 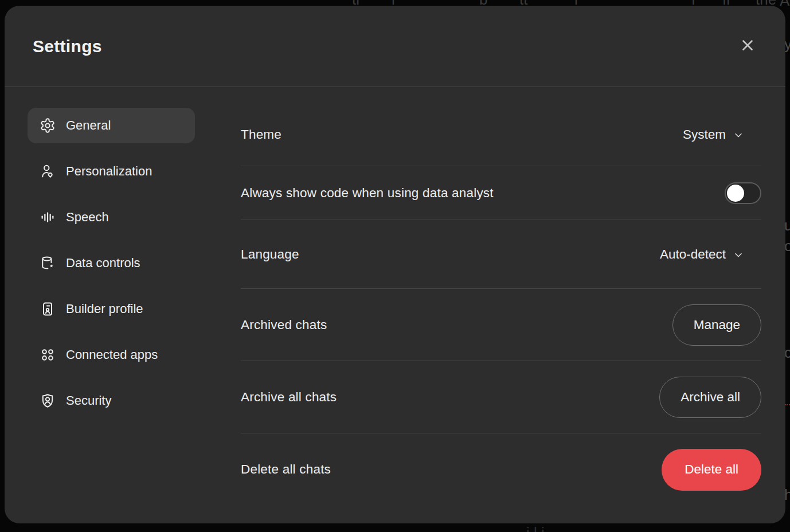 I want to click on sidebar-item-label: Personalization, so click(x=109, y=171).